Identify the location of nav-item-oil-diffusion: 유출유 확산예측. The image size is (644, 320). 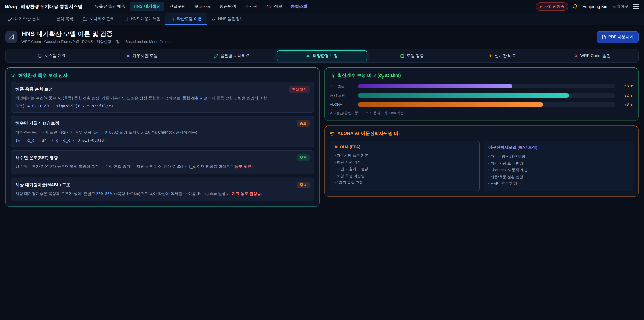
(110, 7).